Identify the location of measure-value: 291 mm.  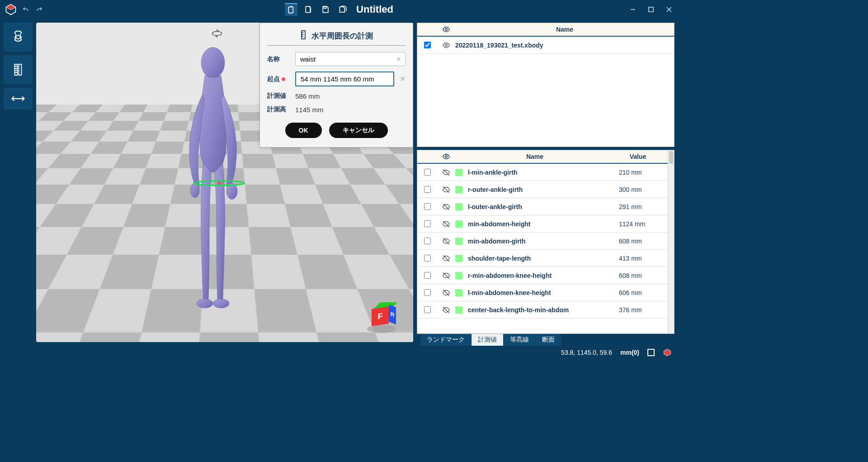
(642, 207).